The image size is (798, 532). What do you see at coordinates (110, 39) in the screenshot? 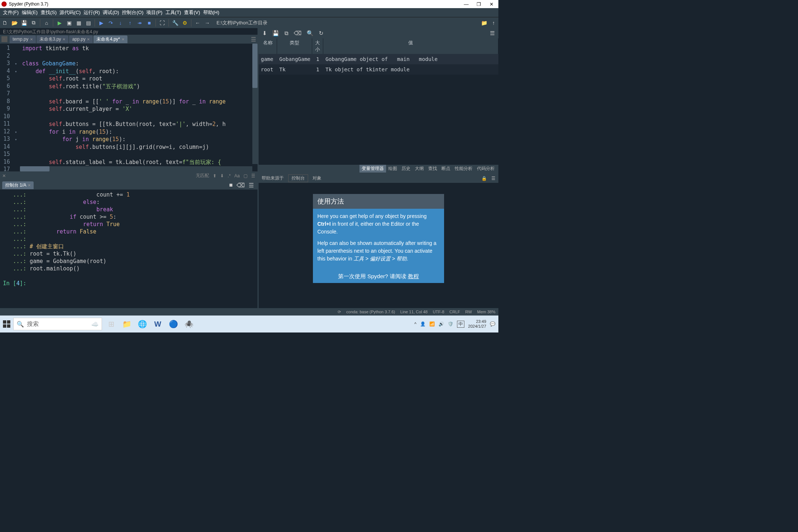
I see `editor-tab: 未命名4.py*✕` at bounding box center [110, 39].